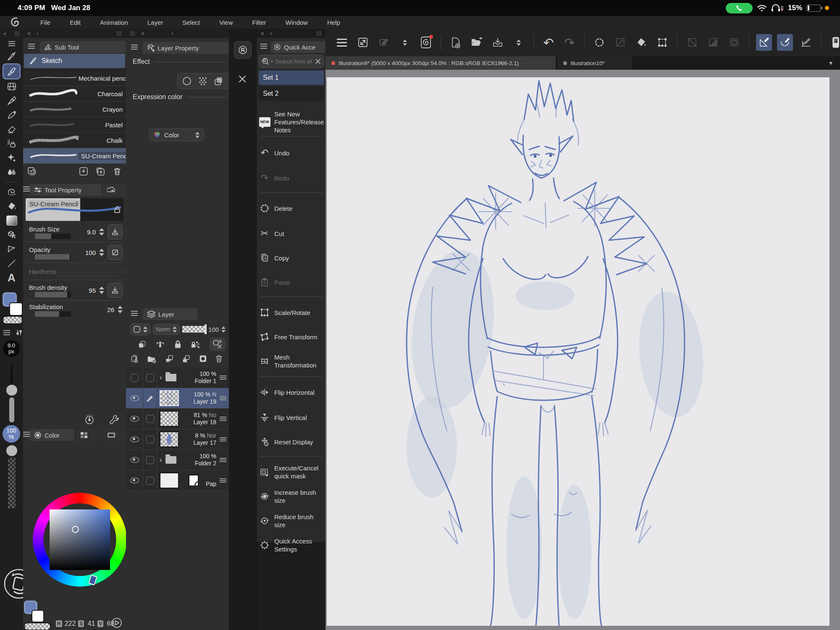 This screenshot has height=630, width=840. Describe the element at coordinates (161, 460) in the screenshot. I see `expand-chevron-icon: ›` at that location.